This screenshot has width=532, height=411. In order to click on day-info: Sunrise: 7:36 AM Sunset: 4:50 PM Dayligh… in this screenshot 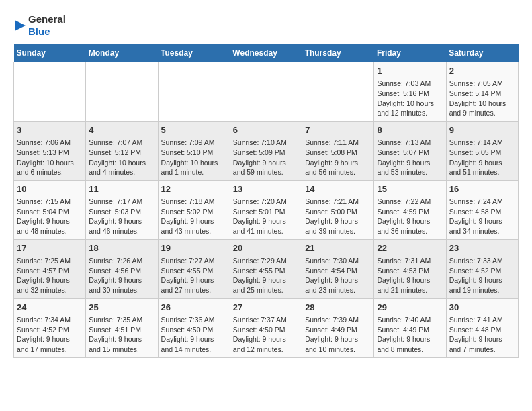, I will do `click(194, 334)`.